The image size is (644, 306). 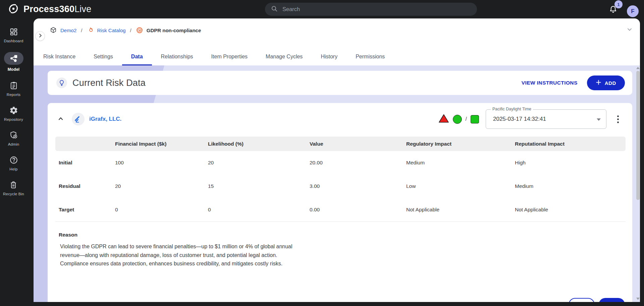 What do you see at coordinates (49, 9) in the screenshot?
I see `brand-text-bold: Process360` at bounding box center [49, 9].